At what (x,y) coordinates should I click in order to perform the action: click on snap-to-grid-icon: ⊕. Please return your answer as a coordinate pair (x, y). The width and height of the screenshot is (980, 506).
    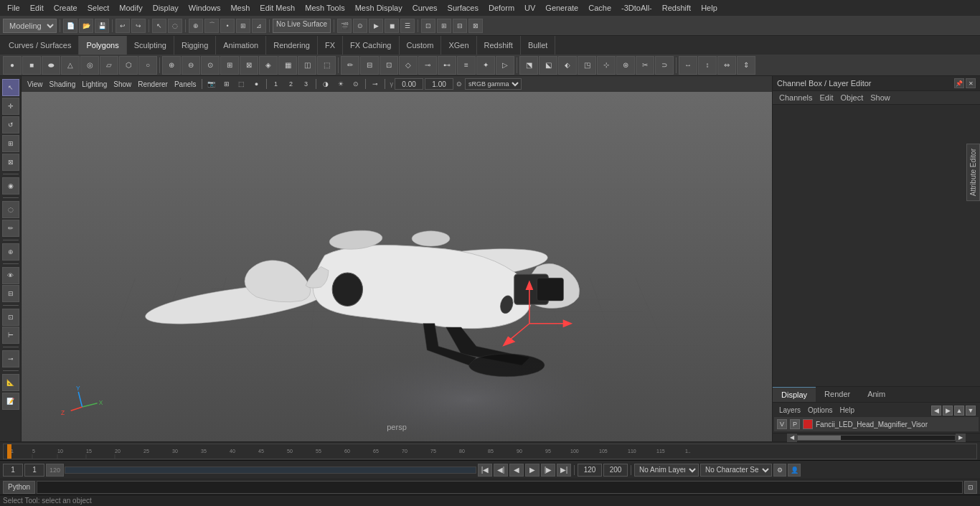
    Looking at the image, I should click on (196, 26).